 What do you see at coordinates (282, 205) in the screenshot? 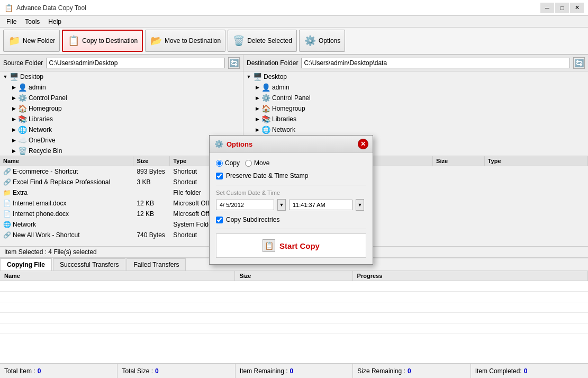
I see `date-spin-button: ▼` at bounding box center [282, 205].